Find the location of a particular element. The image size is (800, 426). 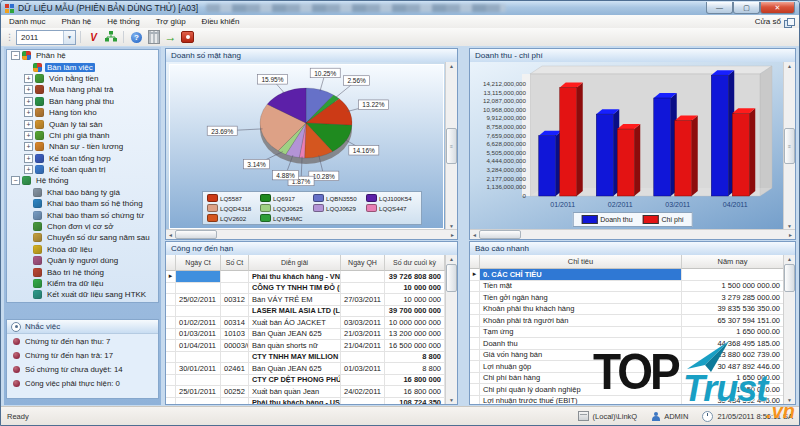

tree-item: Kiểm tra dữ liệu is located at coordinates (82, 284).